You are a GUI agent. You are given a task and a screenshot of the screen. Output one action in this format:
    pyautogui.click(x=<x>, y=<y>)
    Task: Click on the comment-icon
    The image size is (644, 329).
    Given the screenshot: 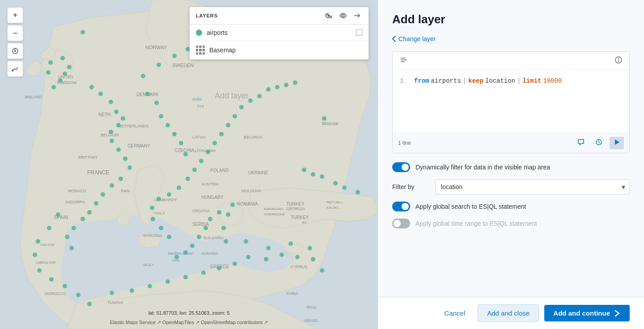 What is the action you would take?
    pyautogui.click(x=581, y=143)
    